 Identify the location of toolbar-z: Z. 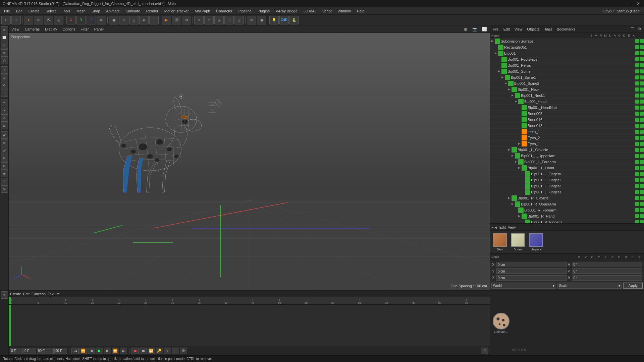
(91, 20).